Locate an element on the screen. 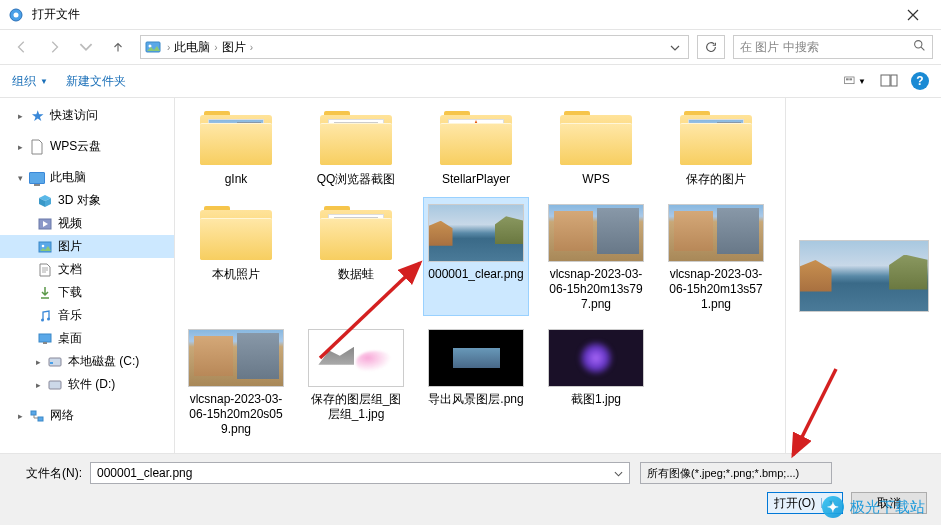 The height and width of the screenshot is (528, 941). preview-pane-button is located at coordinates (889, 81).